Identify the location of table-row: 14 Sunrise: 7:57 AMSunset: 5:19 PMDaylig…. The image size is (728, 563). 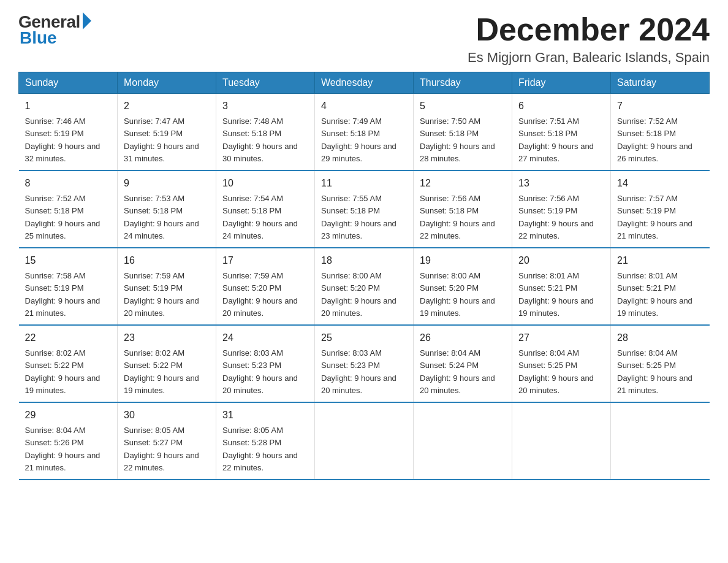
(661, 209).